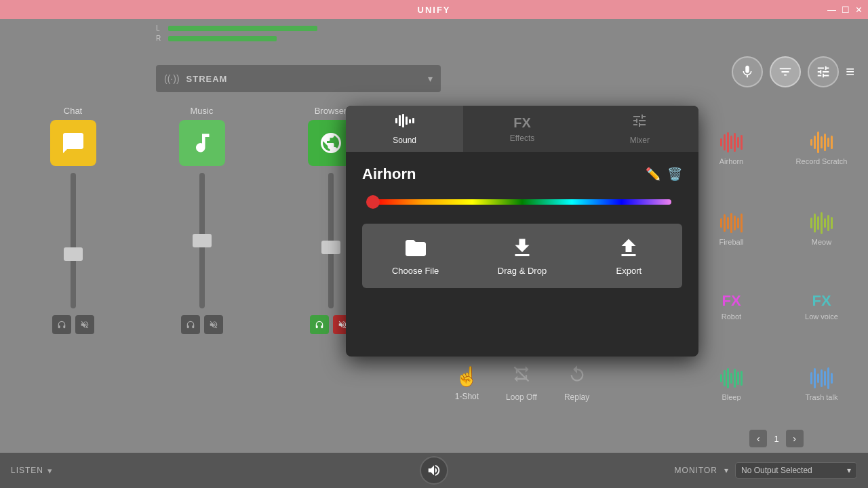 The height and width of the screenshot is (488, 868). I want to click on export-button: Export, so click(629, 256).